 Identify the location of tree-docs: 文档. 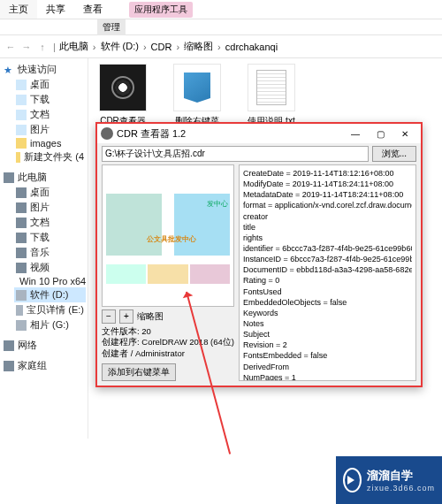
(50, 115).